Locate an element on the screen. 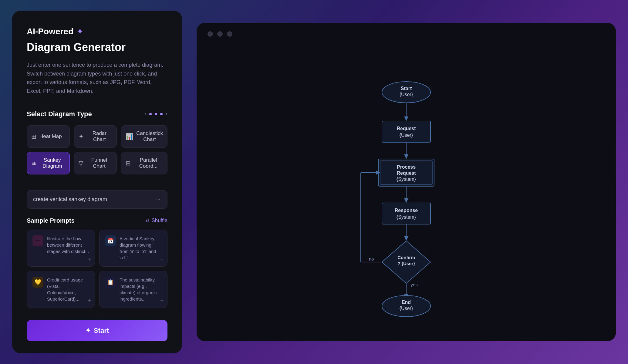 This screenshot has height=364, width=628. app-title: Diagram Generator is located at coordinates (97, 47).